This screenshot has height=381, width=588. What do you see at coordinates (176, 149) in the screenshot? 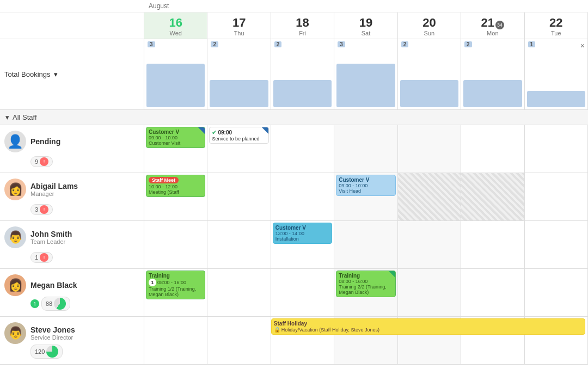
I see `staff-cell: Customer V 09:00 - 10:00 Customer Visit` at bounding box center [176, 149].